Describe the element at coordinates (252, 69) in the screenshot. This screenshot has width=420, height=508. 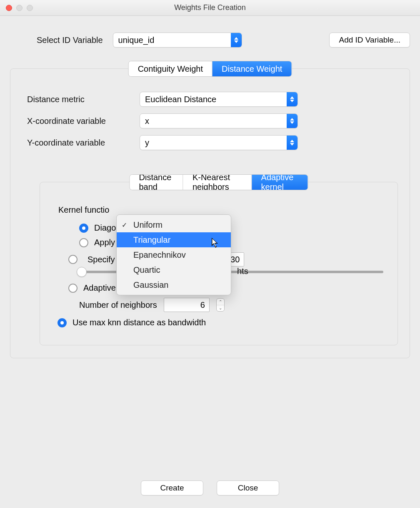
I see `tab-distance-weight: Distance Weight` at that location.